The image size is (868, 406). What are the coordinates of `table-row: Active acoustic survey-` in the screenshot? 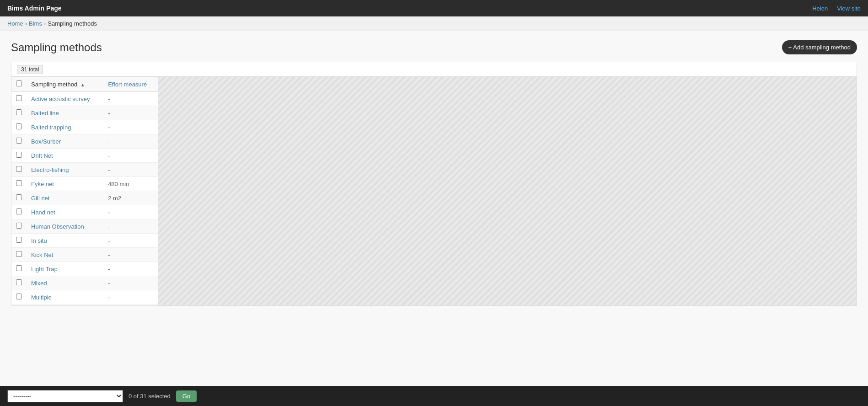 It's located at (85, 99).